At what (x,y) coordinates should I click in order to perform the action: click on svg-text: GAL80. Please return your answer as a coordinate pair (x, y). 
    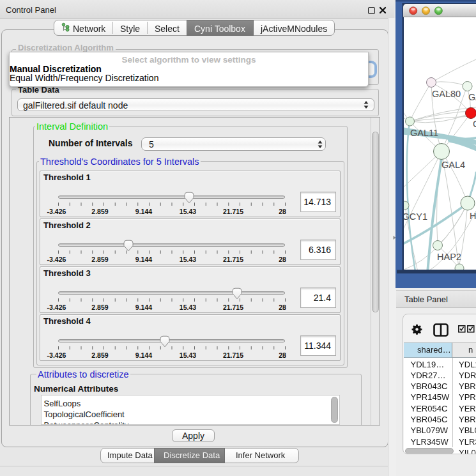
    Looking at the image, I should click on (446, 94).